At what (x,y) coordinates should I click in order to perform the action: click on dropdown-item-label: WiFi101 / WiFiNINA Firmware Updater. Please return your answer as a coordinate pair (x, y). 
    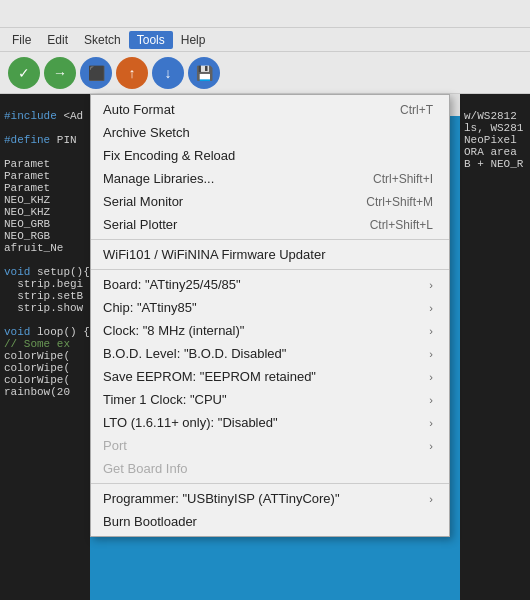
    Looking at the image, I should click on (214, 254).